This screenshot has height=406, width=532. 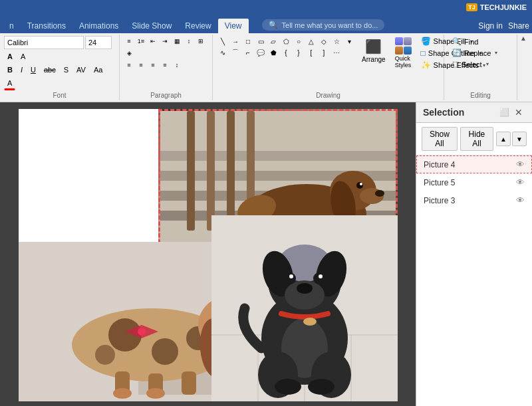 What do you see at coordinates (189, 41) in the screenshot?
I see `text-direction-btn: ↕` at bounding box center [189, 41].